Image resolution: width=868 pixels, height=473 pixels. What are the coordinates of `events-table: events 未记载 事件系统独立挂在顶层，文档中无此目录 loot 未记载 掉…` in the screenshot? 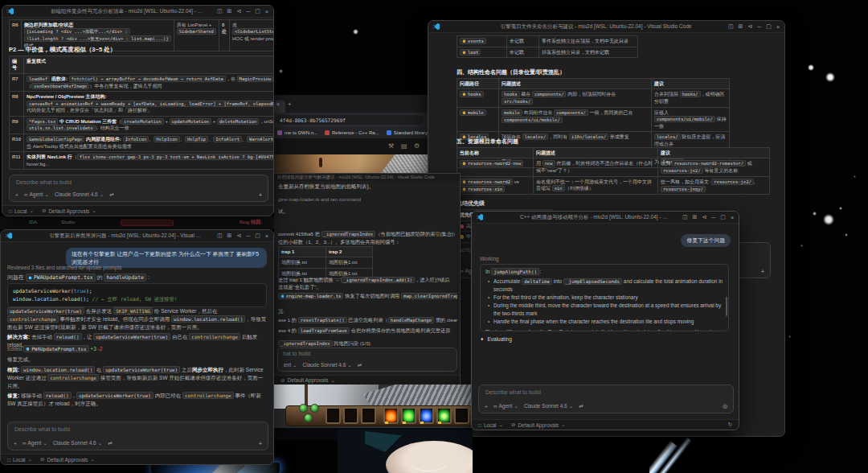 It's located at (547, 47).